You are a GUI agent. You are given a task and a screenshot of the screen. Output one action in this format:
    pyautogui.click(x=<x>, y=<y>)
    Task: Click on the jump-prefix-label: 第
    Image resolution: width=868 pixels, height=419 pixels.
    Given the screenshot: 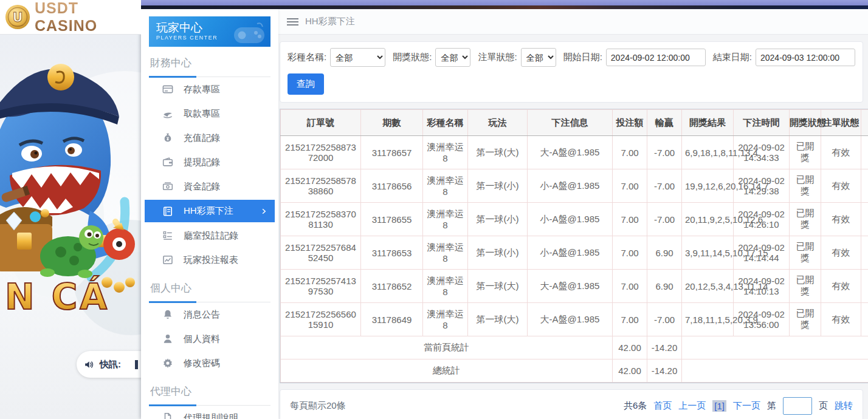 What is the action you would take?
    pyautogui.click(x=772, y=406)
    